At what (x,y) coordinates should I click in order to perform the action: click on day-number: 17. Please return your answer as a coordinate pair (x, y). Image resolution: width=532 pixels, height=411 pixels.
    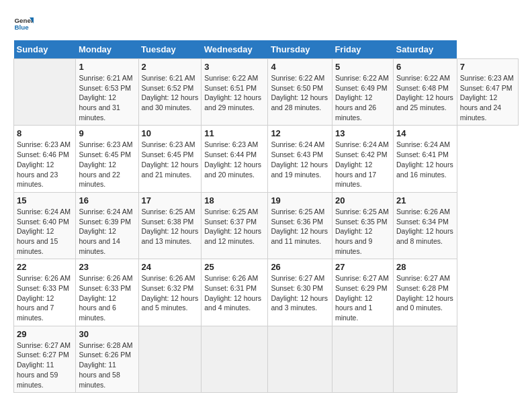
    Looking at the image, I should click on (171, 200).